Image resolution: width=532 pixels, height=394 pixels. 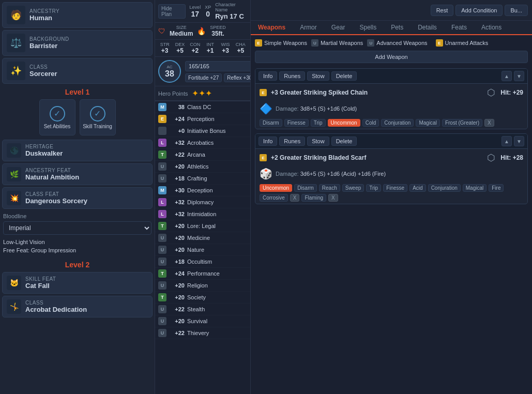 What do you see at coordinates (217, 119) in the screenshot?
I see `perception-label: Perception` at bounding box center [217, 119].